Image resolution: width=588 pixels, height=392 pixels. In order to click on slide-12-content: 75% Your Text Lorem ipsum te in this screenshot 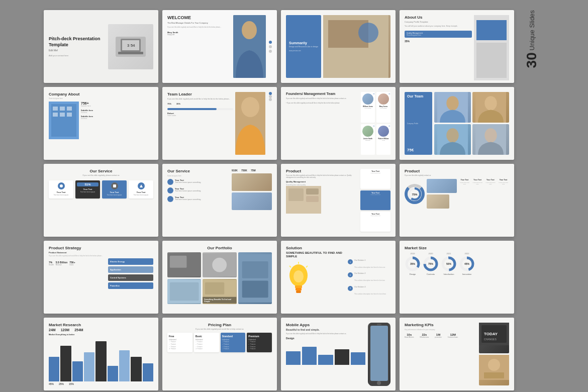, I will do `click(457, 194)`.